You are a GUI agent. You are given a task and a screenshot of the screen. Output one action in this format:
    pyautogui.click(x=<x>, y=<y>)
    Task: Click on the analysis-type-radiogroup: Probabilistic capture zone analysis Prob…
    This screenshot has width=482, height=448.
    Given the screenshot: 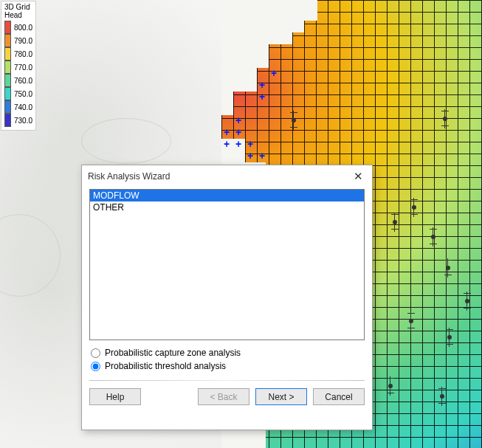 What is the action you would take?
    pyautogui.click(x=227, y=359)
    